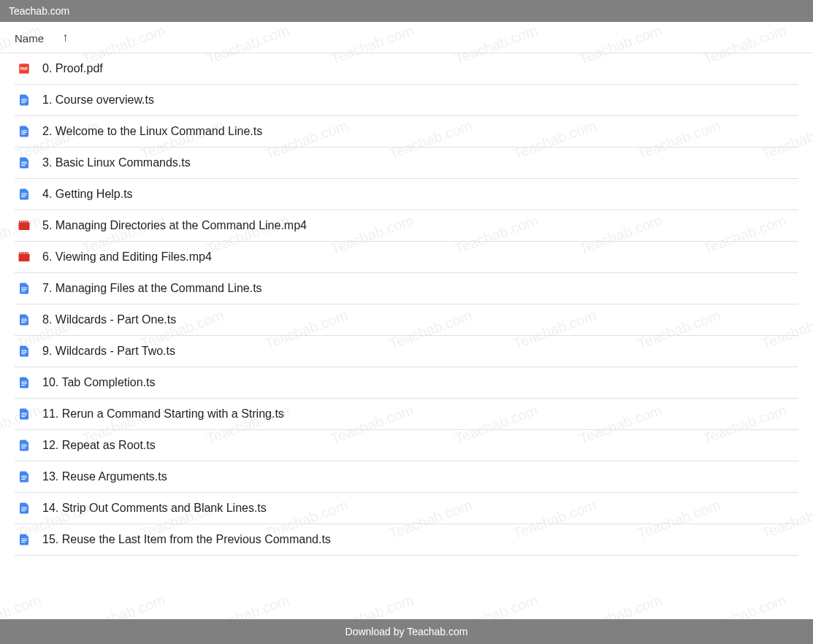 This screenshot has height=644, width=813. What do you see at coordinates (406, 257) in the screenshot?
I see `file-row: 6. Viewing and Editing Files.mp4` at bounding box center [406, 257].